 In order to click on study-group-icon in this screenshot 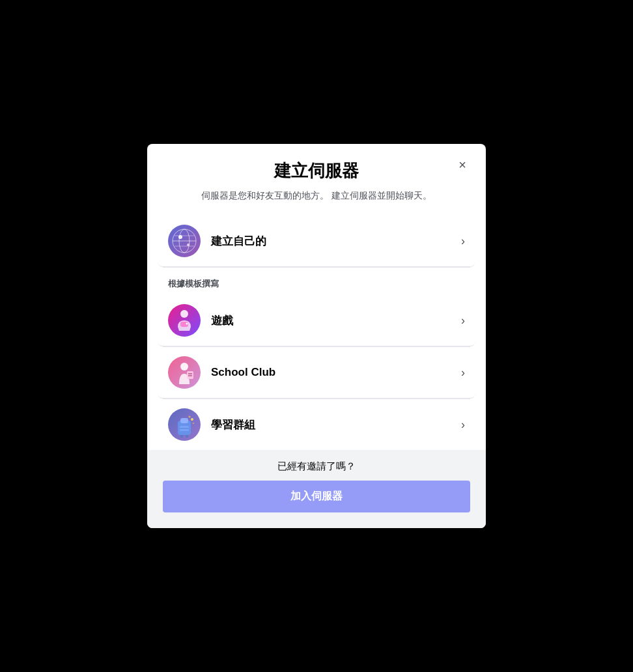, I will do `click(184, 425)`.